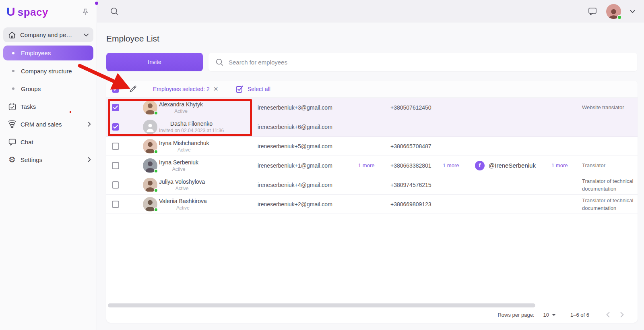 This screenshot has width=644, height=330. I want to click on workspace-selector: Company and pe…, so click(48, 35).